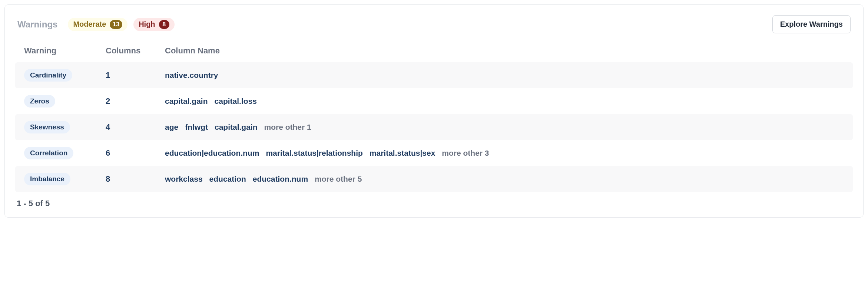  Describe the element at coordinates (338, 179) in the screenshot. I see `more-other-link: more other 5` at that location.